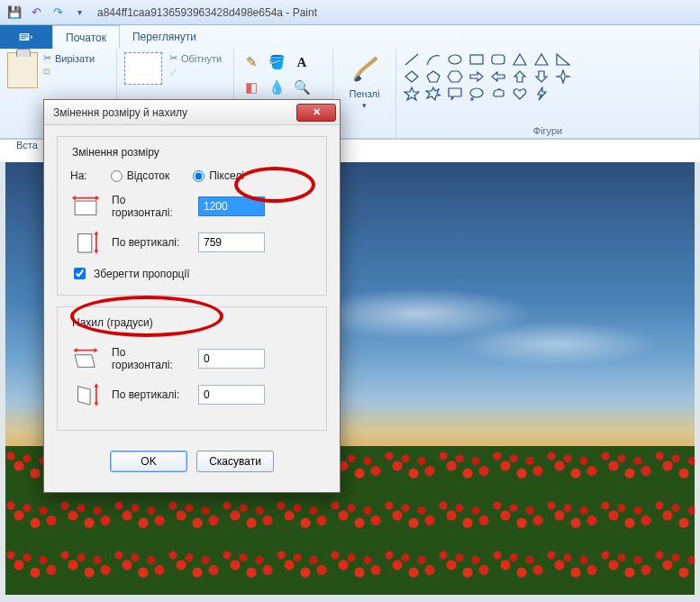  What do you see at coordinates (455, 94) in the screenshot?
I see `shape-callout-rect-icon` at bounding box center [455, 94].